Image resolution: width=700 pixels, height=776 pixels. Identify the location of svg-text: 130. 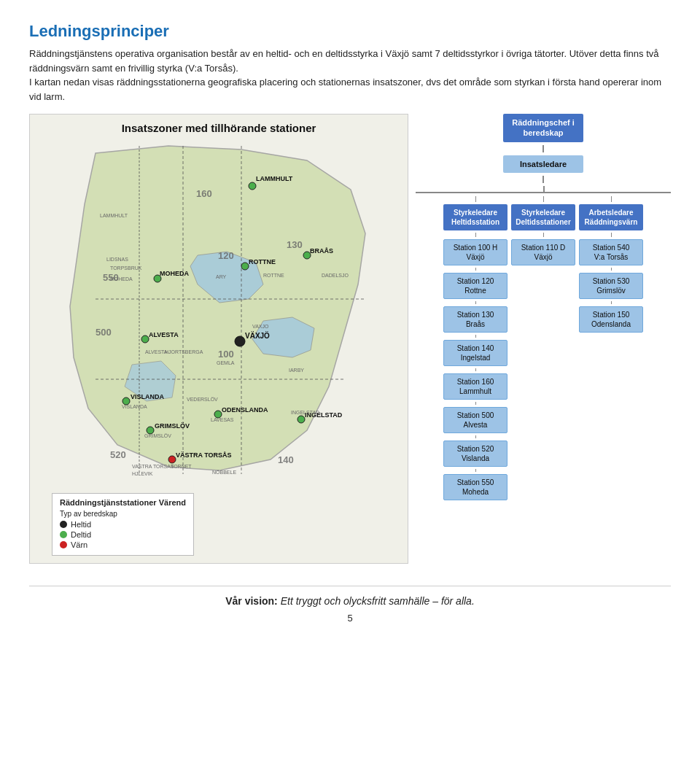
(295, 245).